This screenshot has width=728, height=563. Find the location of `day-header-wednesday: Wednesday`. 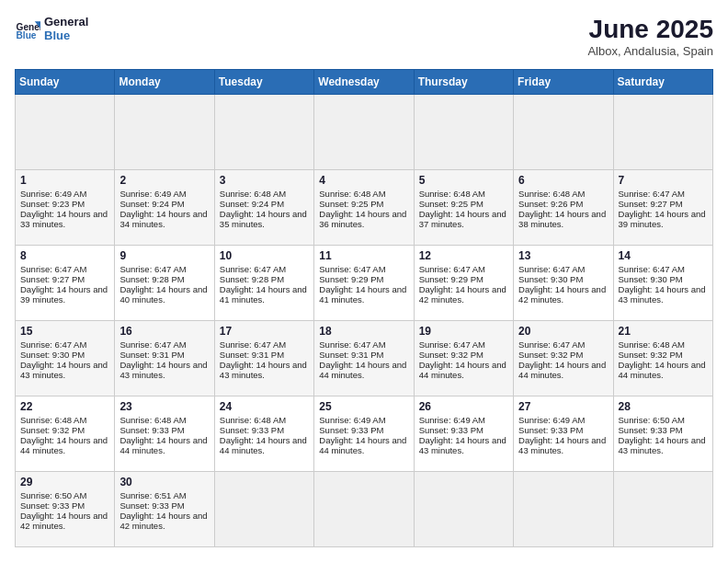

day-header-wednesday: Wednesday is located at coordinates (364, 83).